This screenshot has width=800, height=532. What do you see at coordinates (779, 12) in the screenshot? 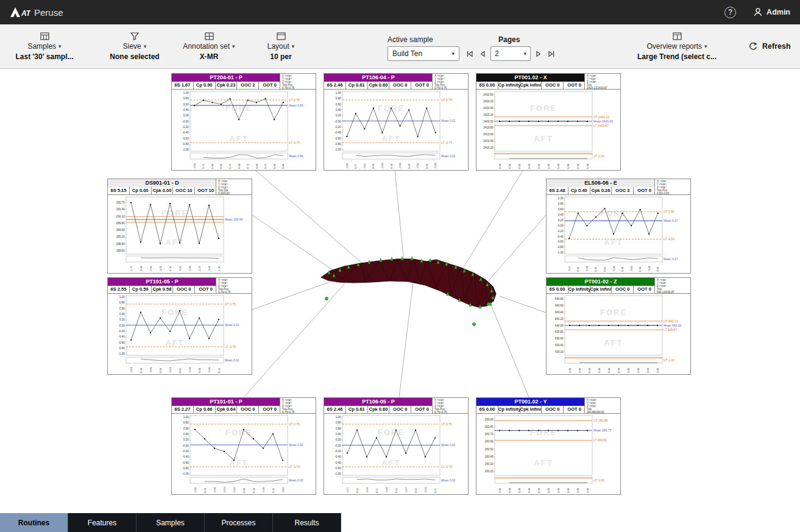
I see `user-name: Admin` at bounding box center [779, 12].